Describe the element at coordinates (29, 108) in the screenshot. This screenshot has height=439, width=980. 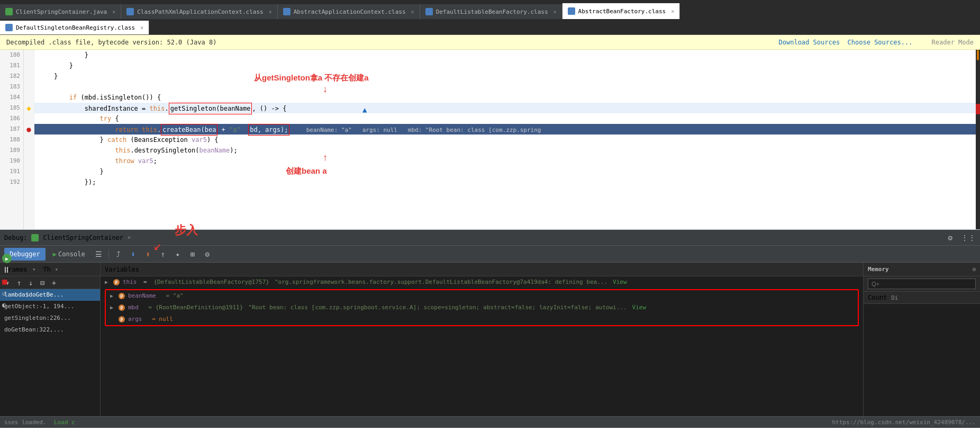
I see `bookmark-icon: ◆` at that location.